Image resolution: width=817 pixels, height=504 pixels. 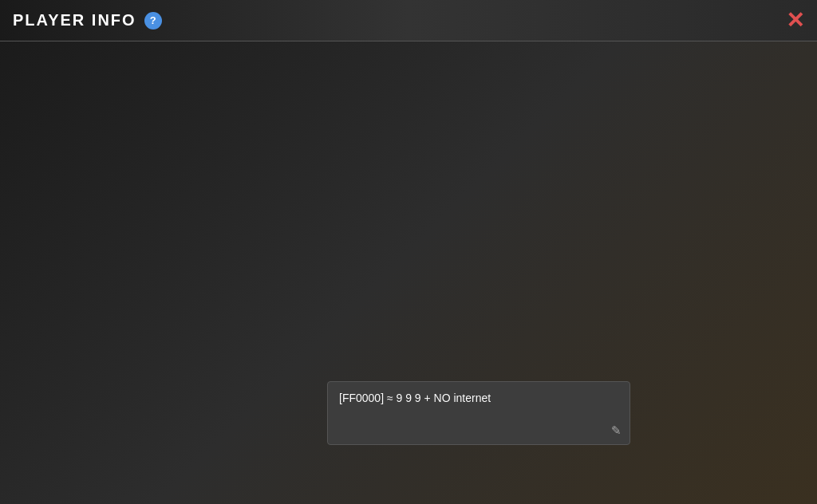 I want to click on close-button: ✕, so click(x=795, y=21).